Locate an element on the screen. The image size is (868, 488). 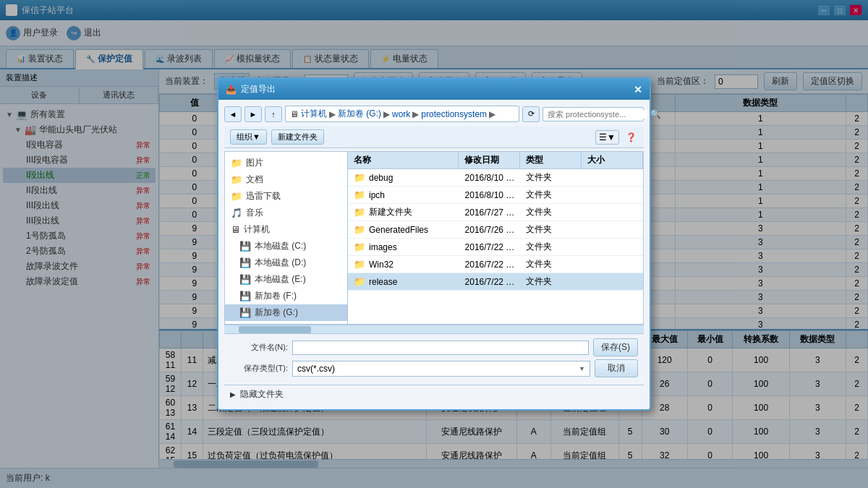
left-tree-g: 💾 新加卷 (G:) is located at coordinates (286, 312).